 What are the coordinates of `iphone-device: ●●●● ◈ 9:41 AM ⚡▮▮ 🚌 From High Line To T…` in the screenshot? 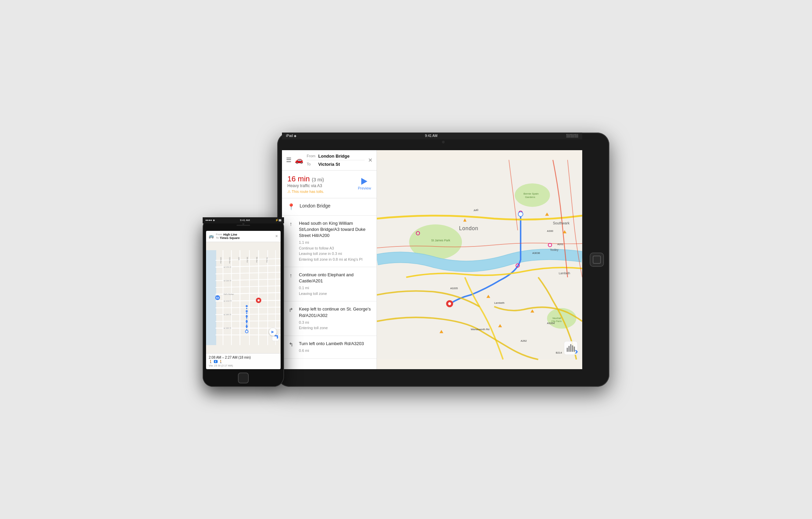 It's located at (243, 302).